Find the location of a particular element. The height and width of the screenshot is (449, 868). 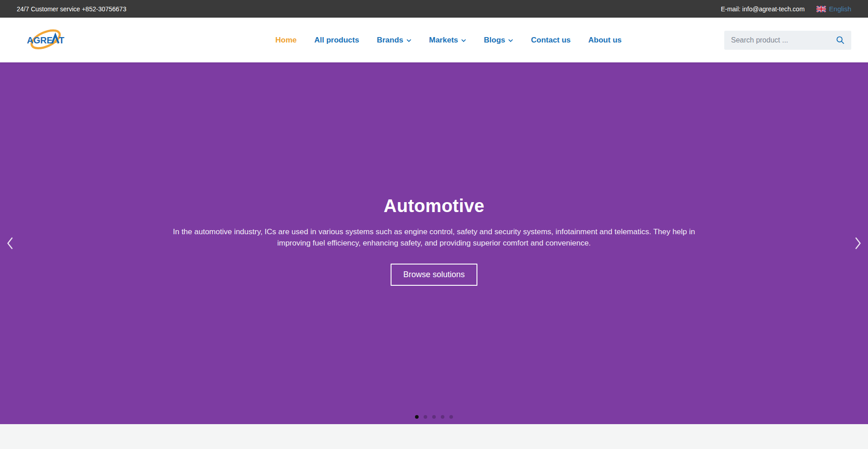

nav-item-contact-us: Contact us is located at coordinates (551, 40).